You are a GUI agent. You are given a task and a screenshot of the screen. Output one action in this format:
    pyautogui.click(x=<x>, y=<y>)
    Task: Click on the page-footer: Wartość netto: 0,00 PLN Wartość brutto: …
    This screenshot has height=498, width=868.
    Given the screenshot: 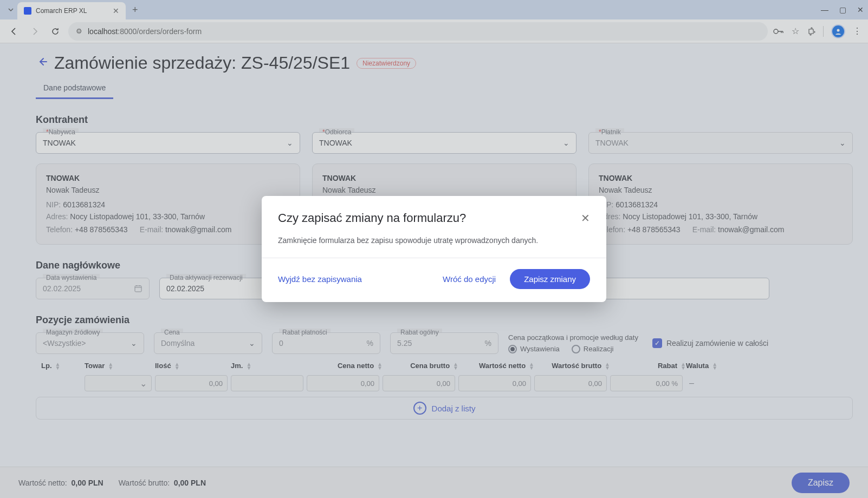 What is the action you would take?
    pyautogui.click(x=434, y=482)
    